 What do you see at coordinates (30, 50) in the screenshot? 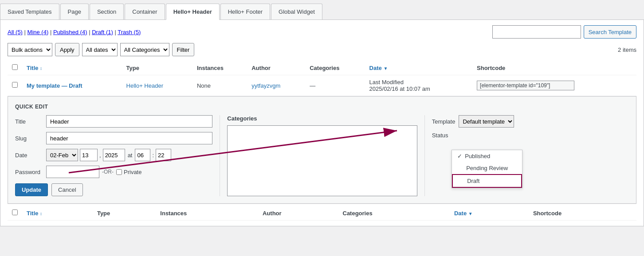
I see `bulk-actions-select: Bulk actions` at bounding box center [30, 50].